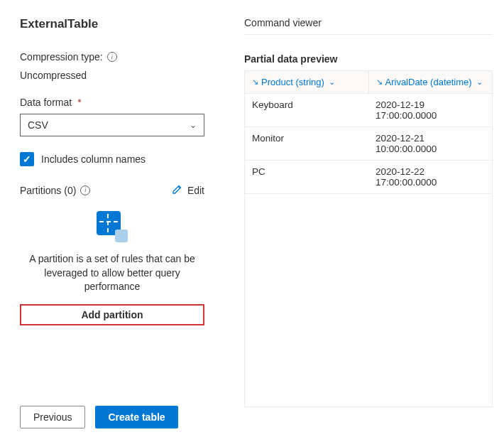  Describe the element at coordinates (80, 102) in the screenshot. I see `required-asterisk: *` at that location.